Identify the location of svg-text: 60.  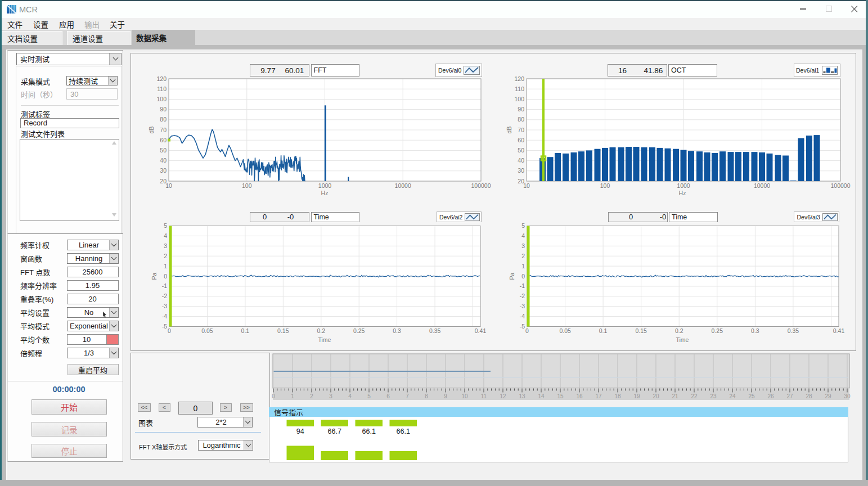
(521, 140).